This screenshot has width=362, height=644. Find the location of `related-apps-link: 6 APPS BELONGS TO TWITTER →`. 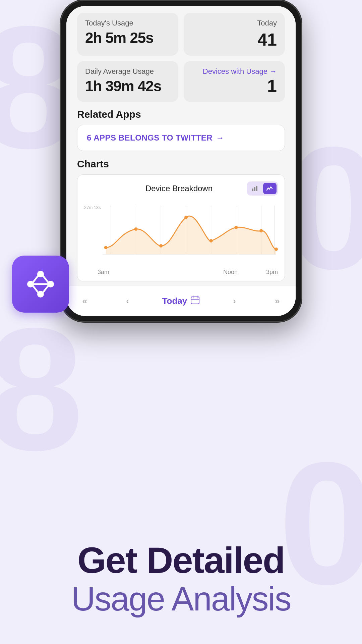

related-apps-link: 6 APPS BELONGS TO TWITTER → is located at coordinates (156, 138).